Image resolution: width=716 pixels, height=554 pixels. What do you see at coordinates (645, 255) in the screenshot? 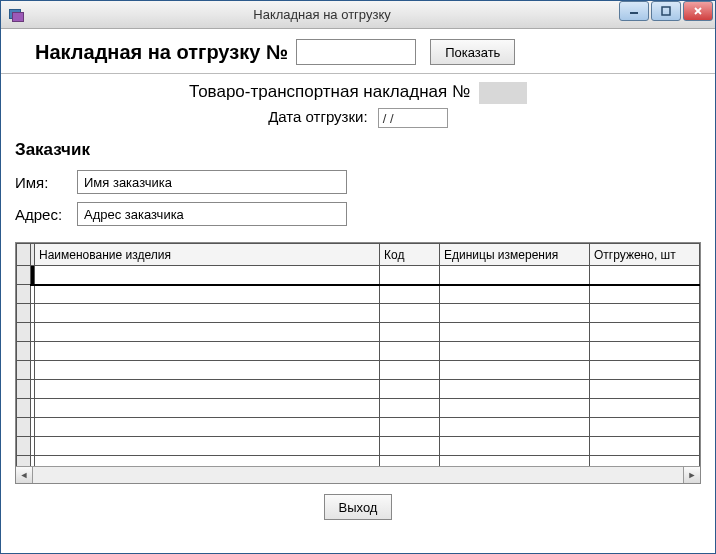
I see `col-shipped: Отгружено, шт` at bounding box center [645, 255].